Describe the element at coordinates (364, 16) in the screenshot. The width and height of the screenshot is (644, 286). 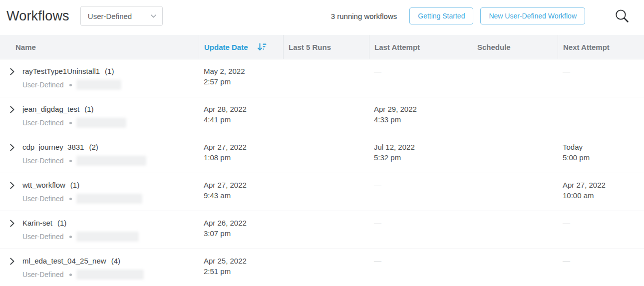
I see `running-workflows-status: 3 running workflows` at that location.